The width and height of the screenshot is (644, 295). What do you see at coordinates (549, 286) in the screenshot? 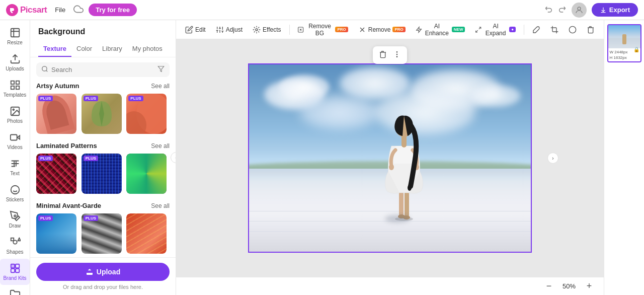
I see `zoom-out-button: −` at bounding box center [549, 286].